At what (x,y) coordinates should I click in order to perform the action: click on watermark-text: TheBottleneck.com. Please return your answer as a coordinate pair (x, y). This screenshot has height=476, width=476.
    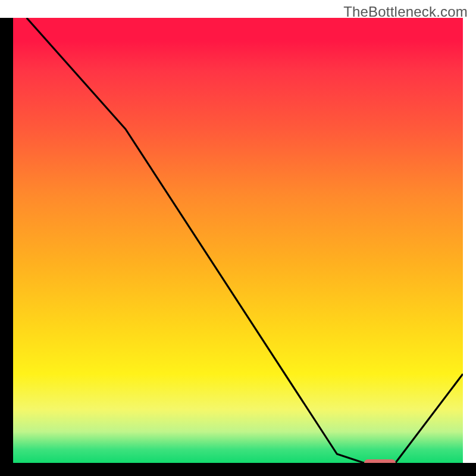
    Looking at the image, I should click on (406, 12).